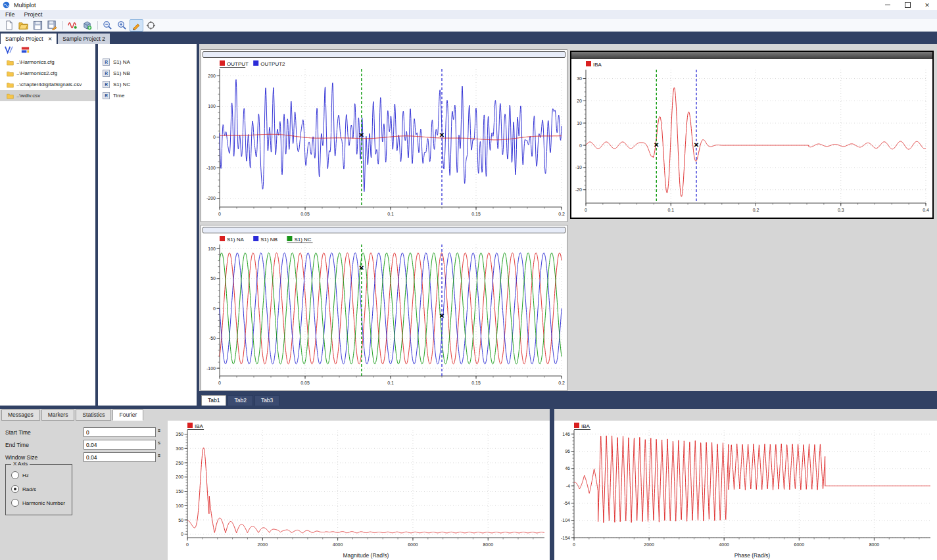  Describe the element at coordinates (15, 503) in the screenshot. I see `radio-harmonic-circle` at that location.